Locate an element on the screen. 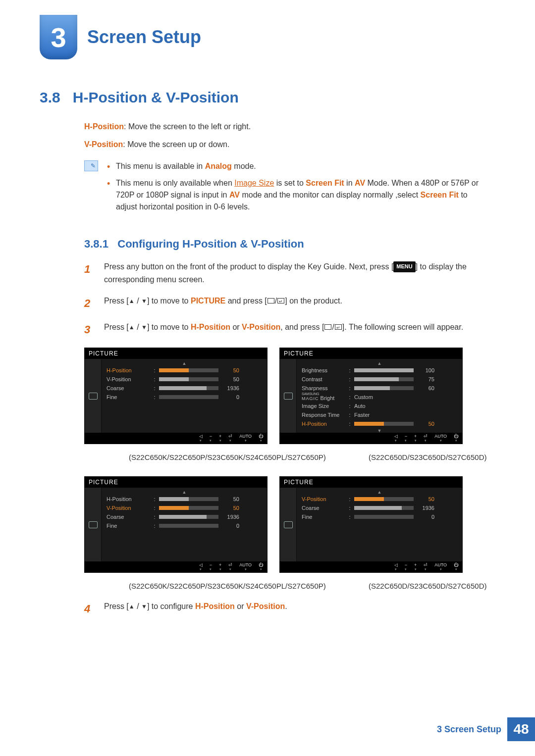  note-keyword: AV is located at coordinates (360, 183).